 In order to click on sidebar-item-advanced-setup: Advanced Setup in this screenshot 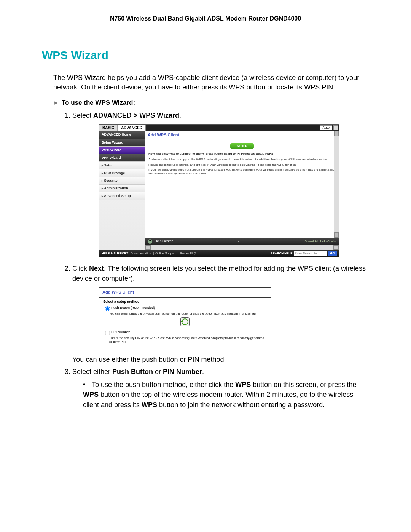, I will do `click(122, 196)`.